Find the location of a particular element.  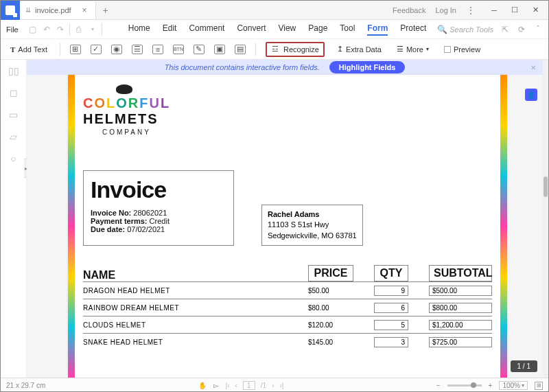

fit-page-icon: ⊞ is located at coordinates (539, 386).